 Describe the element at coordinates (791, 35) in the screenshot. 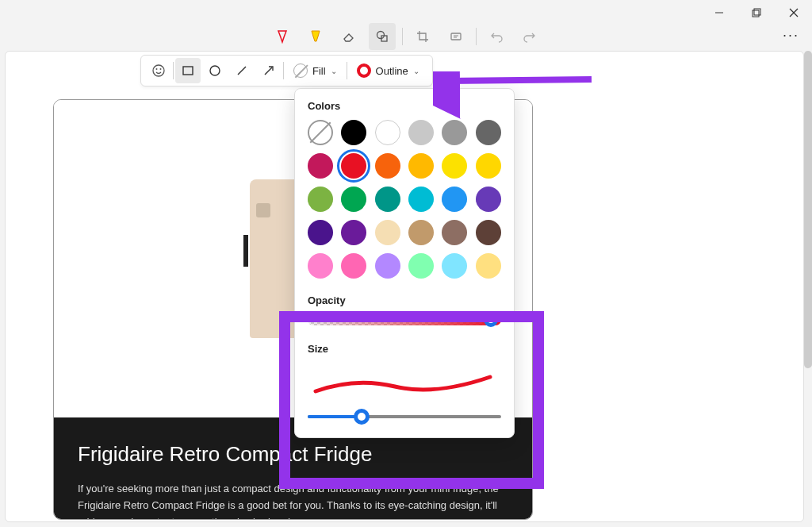

I see `more-options-button: ···` at that location.